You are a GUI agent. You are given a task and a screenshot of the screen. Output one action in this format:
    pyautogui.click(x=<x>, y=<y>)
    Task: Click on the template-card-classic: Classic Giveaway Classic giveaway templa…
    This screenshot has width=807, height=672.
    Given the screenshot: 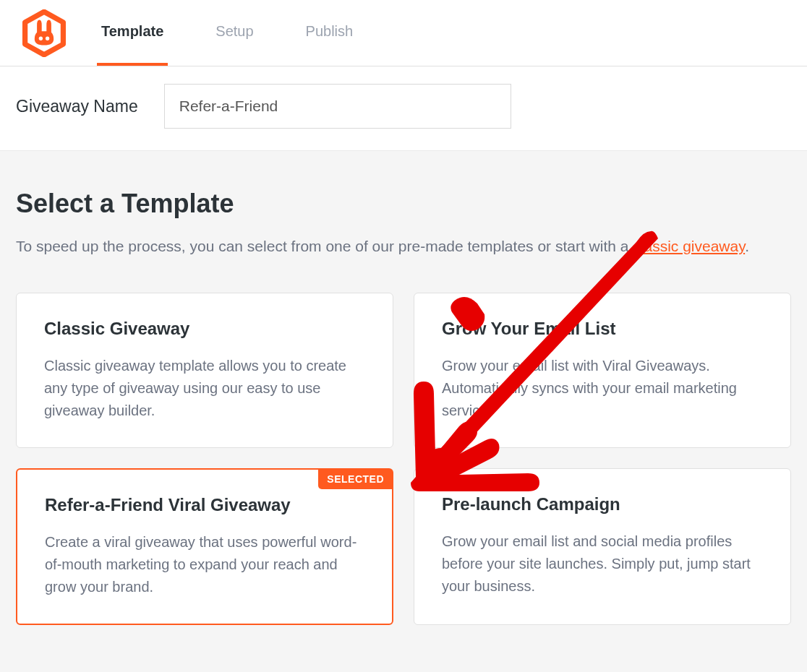 What is the action you would take?
    pyautogui.click(x=205, y=370)
    